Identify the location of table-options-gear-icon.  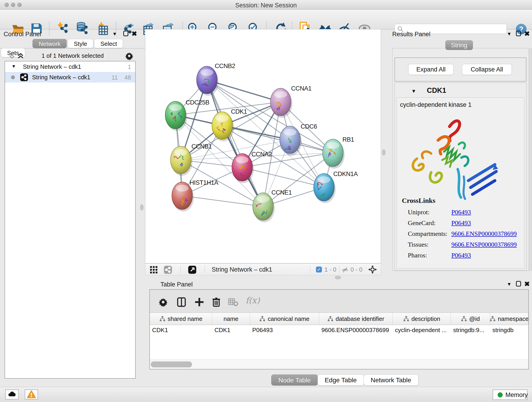
(163, 302).